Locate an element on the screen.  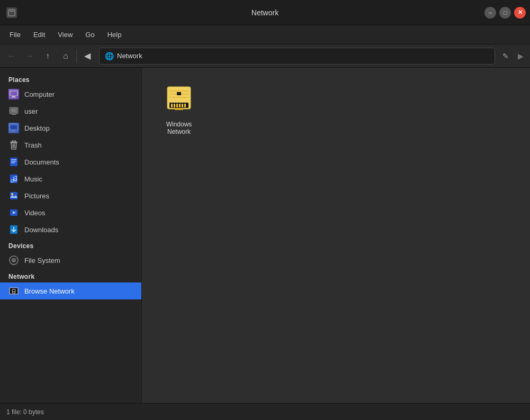
sidebar-item-browse-network: Browse Network is located at coordinates (71, 291).